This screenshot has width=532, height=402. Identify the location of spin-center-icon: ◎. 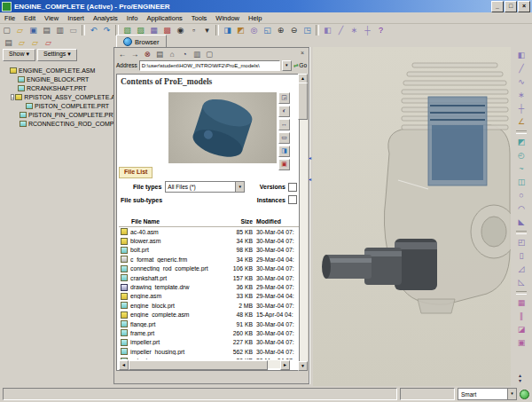
(254, 30).